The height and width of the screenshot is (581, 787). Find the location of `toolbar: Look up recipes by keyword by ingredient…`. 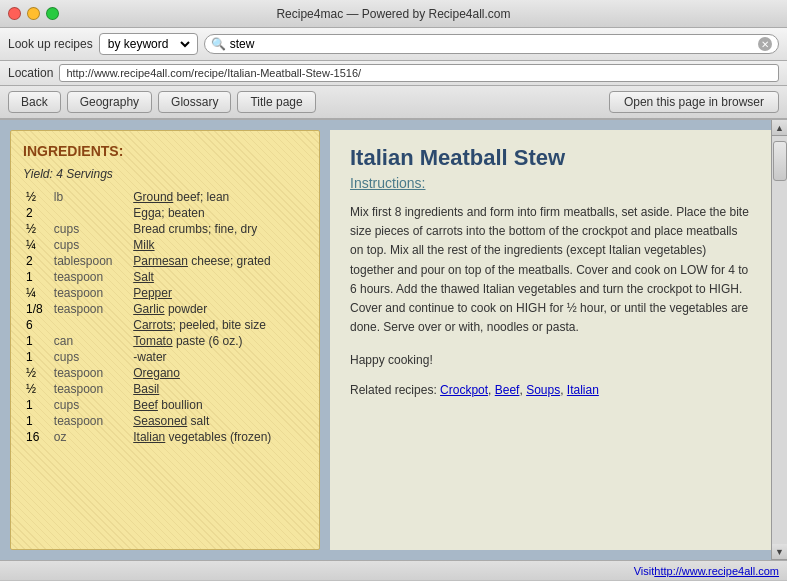

toolbar: Look up recipes by keyword by ingredient… is located at coordinates (394, 44).